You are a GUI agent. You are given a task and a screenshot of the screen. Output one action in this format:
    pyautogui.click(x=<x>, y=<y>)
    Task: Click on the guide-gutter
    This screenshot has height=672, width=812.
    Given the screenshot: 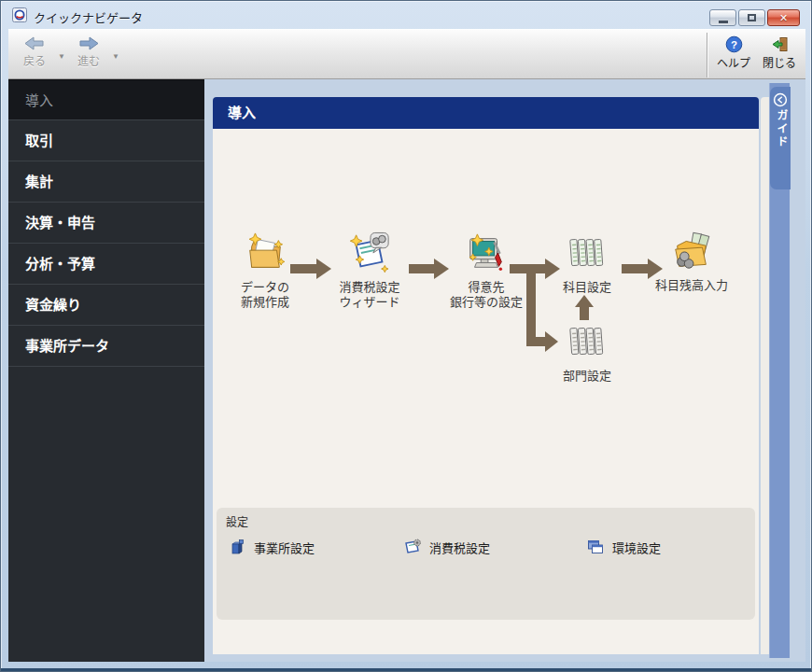 What is the action you would take?
    pyautogui.click(x=765, y=375)
    